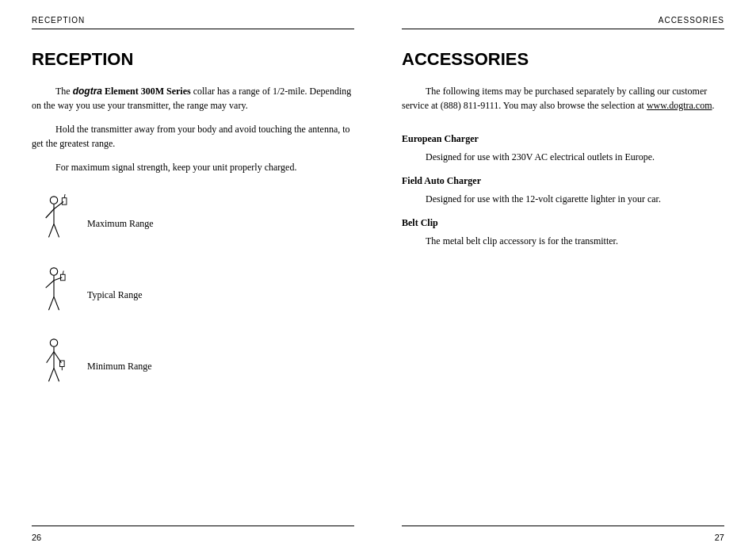 This screenshot has height=558, width=756. I want to click on reception-body1: Hold the transmitter away from your body…, so click(193, 136).